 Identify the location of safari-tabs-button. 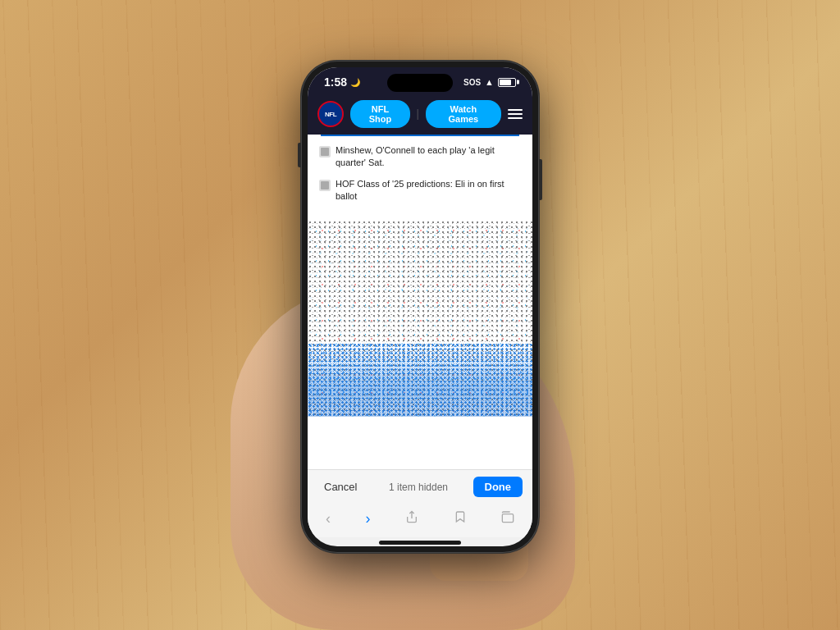
(508, 518).